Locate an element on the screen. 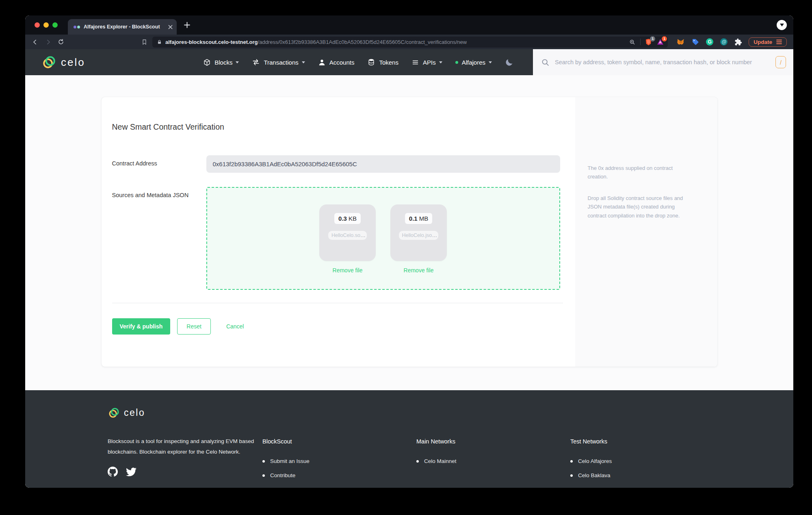  forward-button is located at coordinates (48, 42).